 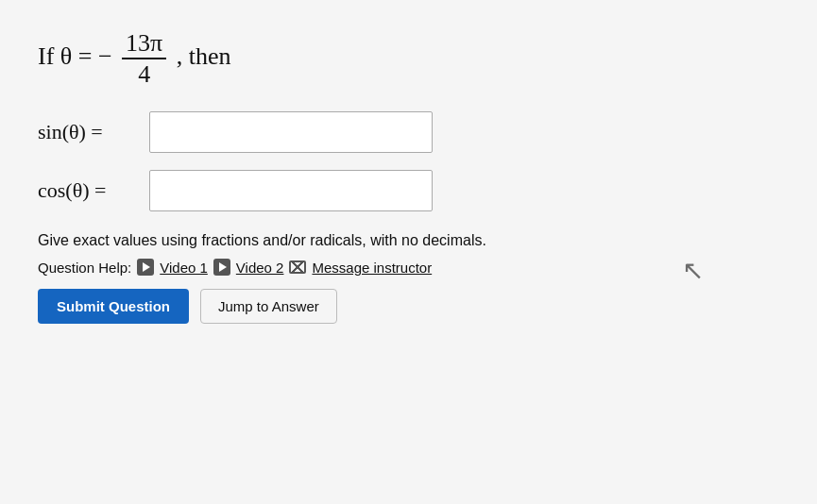 What do you see at coordinates (183, 268) in the screenshot?
I see `video1-link: Video 1` at bounding box center [183, 268].